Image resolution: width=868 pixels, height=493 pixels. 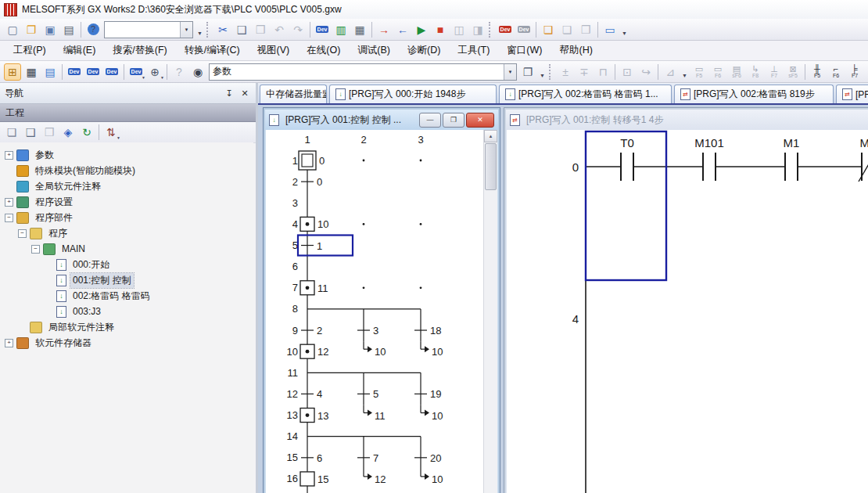 What do you see at coordinates (127, 186) in the screenshot?
I see `tree-item: 全局软元件注释` at bounding box center [127, 186].